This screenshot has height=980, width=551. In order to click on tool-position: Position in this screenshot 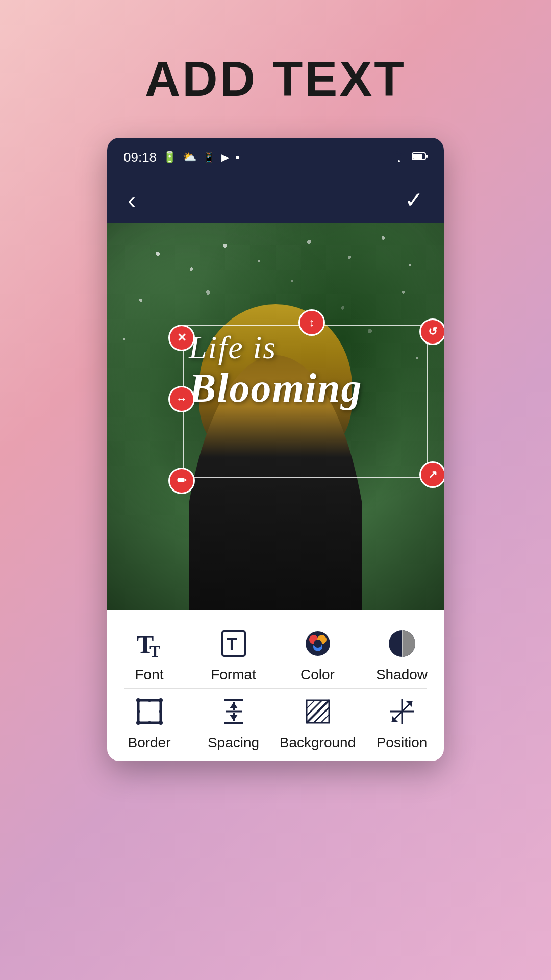, I will do `click(402, 722)`.